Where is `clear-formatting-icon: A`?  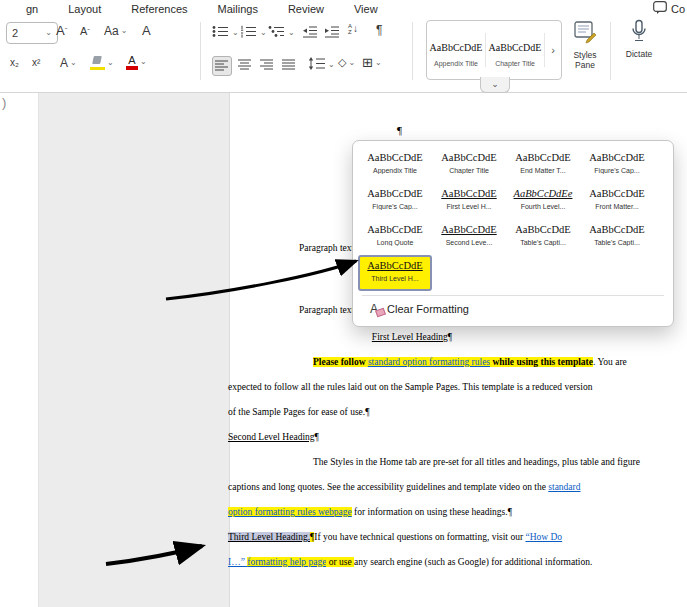 clear-formatting-icon: A is located at coordinates (374, 309).